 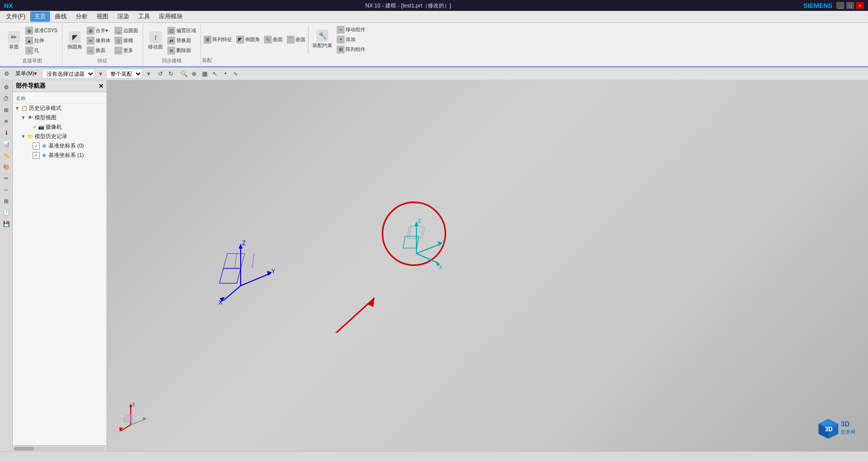 What do you see at coordinates (248, 40) in the screenshot?
I see `btn-chamfer2: ◤ 倒圆角` at bounding box center [248, 40].